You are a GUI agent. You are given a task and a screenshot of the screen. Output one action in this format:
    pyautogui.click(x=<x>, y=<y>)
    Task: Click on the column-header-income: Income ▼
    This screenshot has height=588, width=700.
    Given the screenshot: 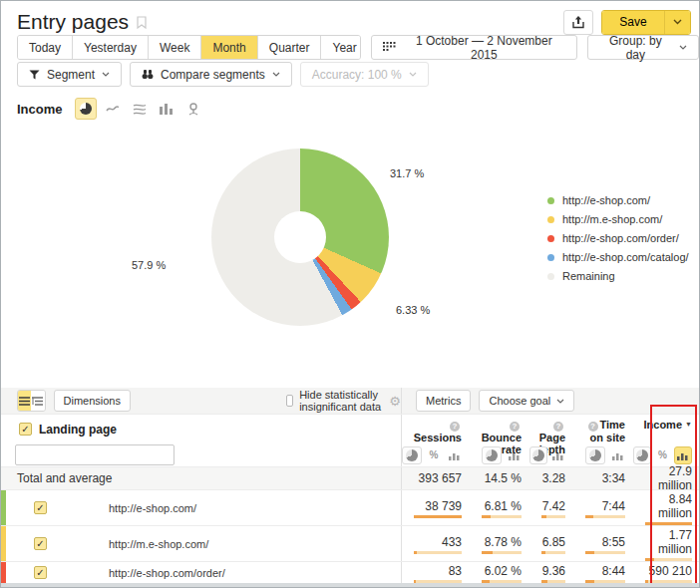 What is the action you would take?
    pyautogui.click(x=666, y=425)
    